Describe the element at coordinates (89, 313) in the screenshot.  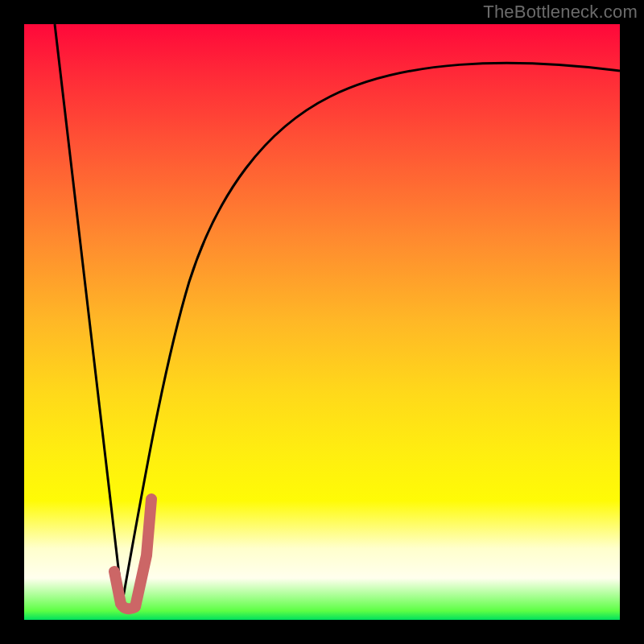
I see `curve-left-branch` at that location.